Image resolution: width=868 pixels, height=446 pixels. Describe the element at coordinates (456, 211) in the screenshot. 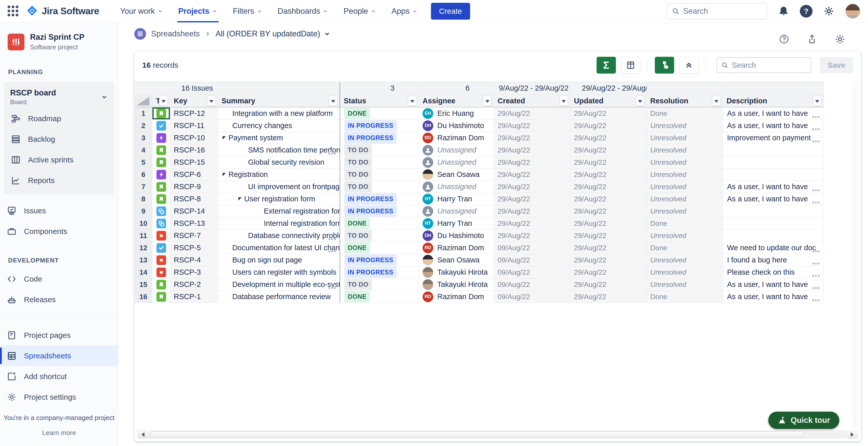

I see `assignee-cell-RSCP-14: Unassigned` at that location.